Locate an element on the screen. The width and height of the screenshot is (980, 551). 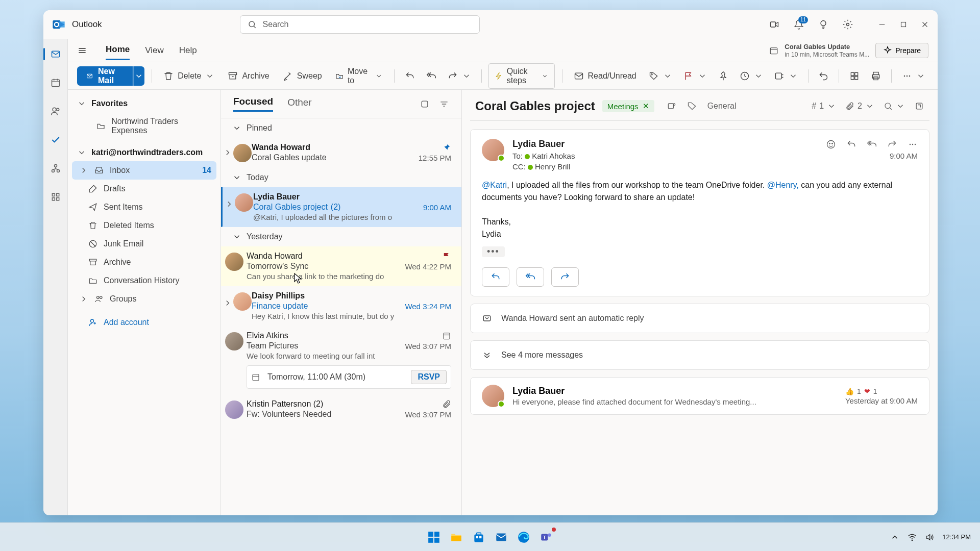
pivot-other: Other is located at coordinates (300, 104).